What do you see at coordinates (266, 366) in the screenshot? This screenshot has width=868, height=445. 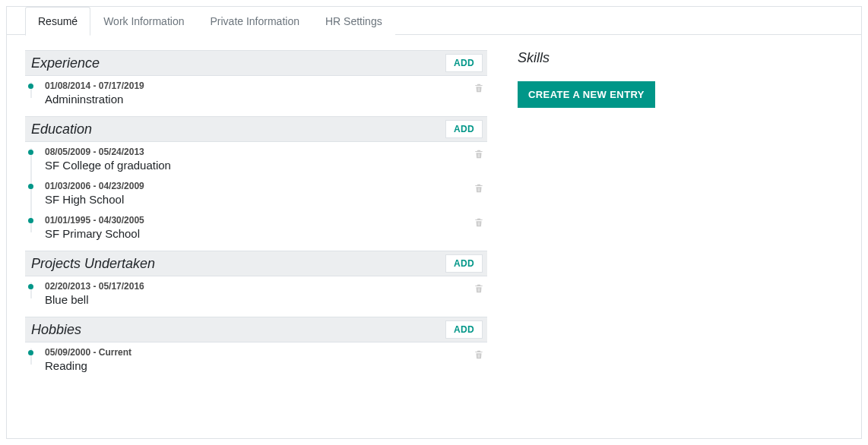 I see `entry-title: Reading` at bounding box center [266, 366].